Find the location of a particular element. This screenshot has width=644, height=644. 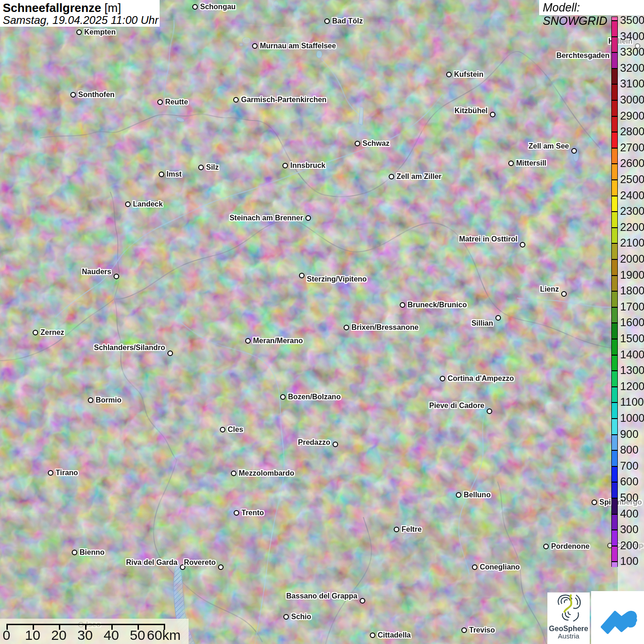

city-label: Schio is located at coordinates (301, 617).